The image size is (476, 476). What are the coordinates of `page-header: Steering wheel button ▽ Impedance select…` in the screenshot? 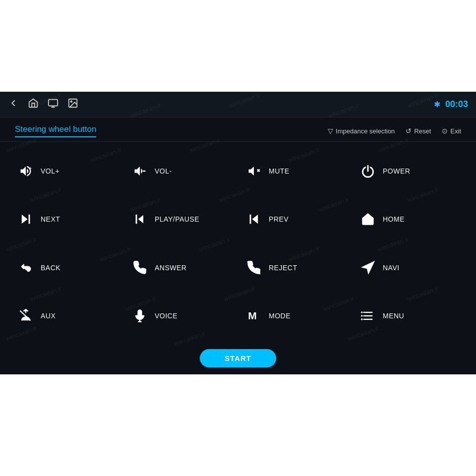 It's located at (238, 130).